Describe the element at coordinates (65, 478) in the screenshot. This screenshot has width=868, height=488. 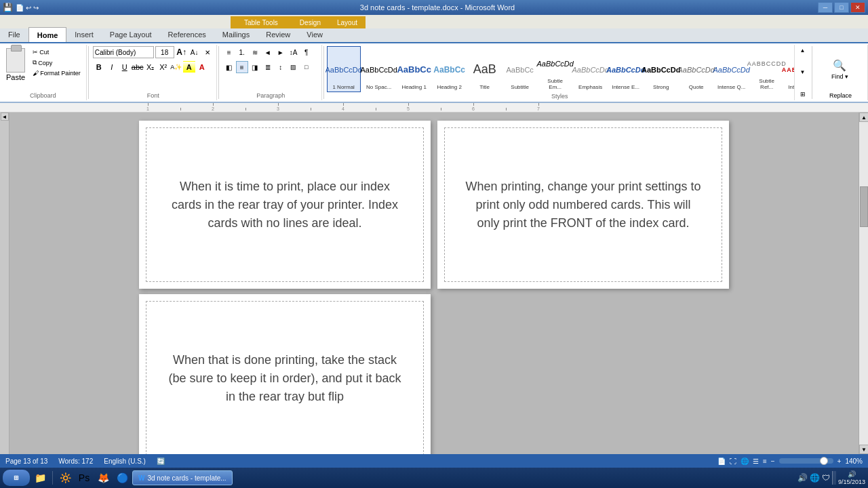
I see `taskbar-icon-lightroom: 🔆` at that location.